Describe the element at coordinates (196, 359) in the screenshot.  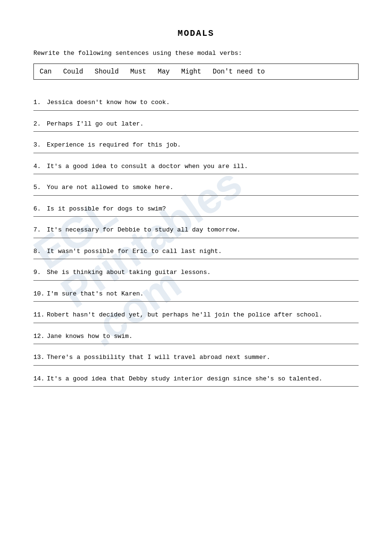
I see `list-item: 13.There's a possibility that I will tra…` at that location.